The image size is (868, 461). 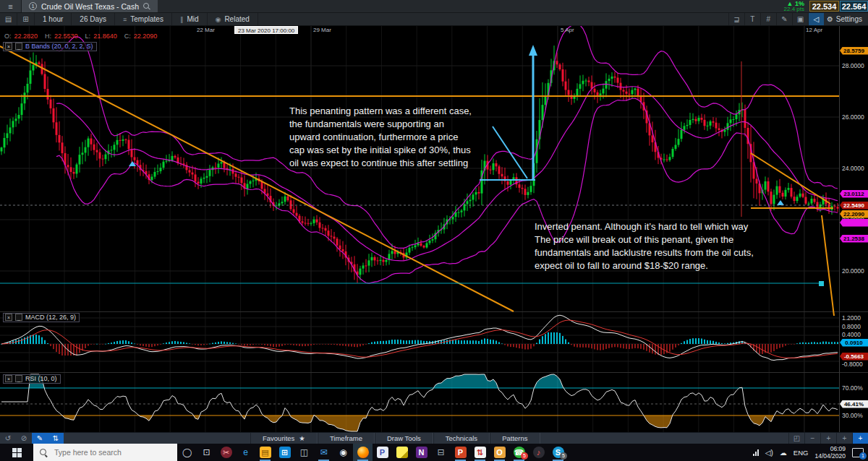 I want to click on rsi-close-icon: ×, so click(x=9, y=379).